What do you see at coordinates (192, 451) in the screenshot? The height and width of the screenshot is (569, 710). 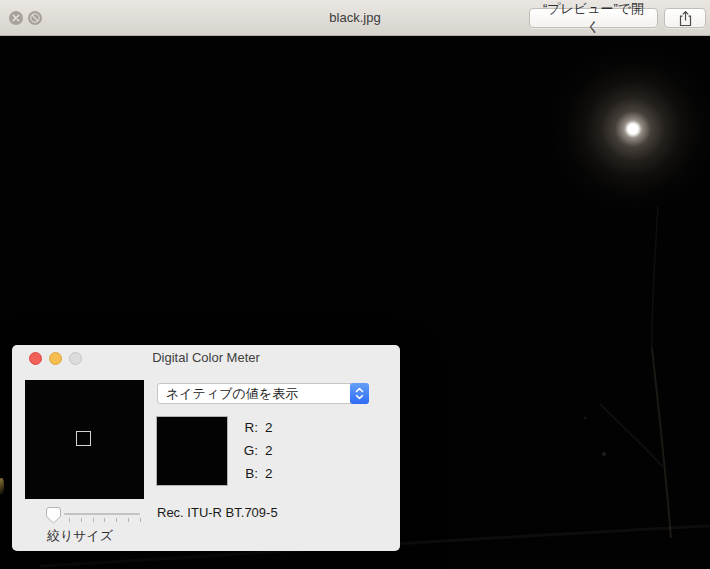 I see `sampled-color-swatch` at bounding box center [192, 451].